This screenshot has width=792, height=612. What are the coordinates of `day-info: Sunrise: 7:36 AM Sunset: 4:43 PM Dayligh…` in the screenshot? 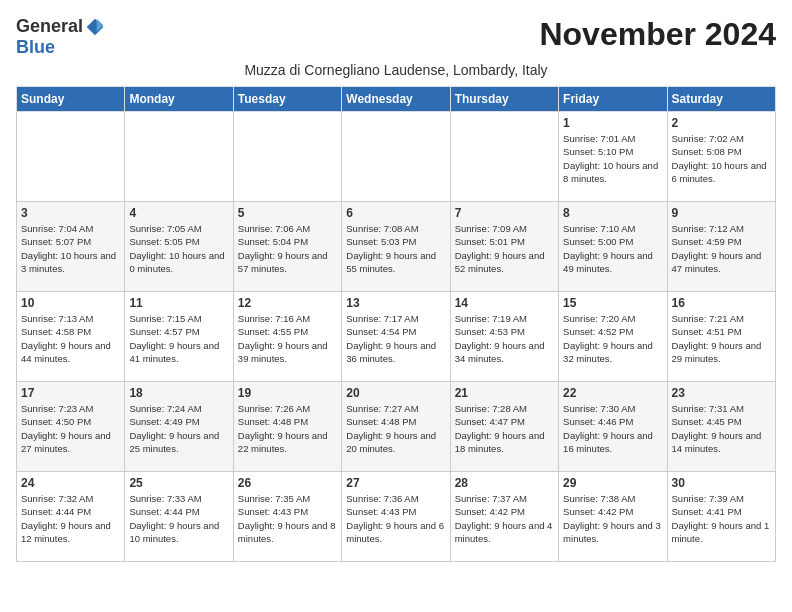 It's located at (396, 518).